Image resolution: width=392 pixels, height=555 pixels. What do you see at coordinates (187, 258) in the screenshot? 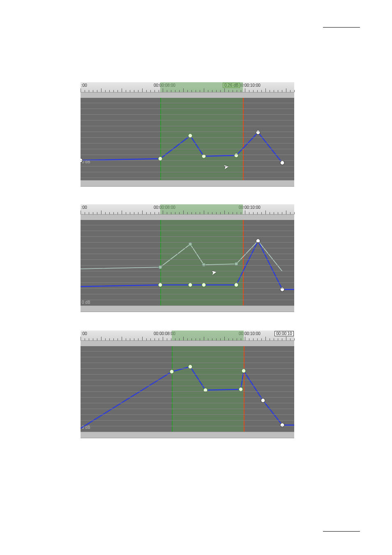
I see `automation-lane-2: :00 00:00:08:00 00:00:10:00 0 dB ➤` at bounding box center [187, 258].